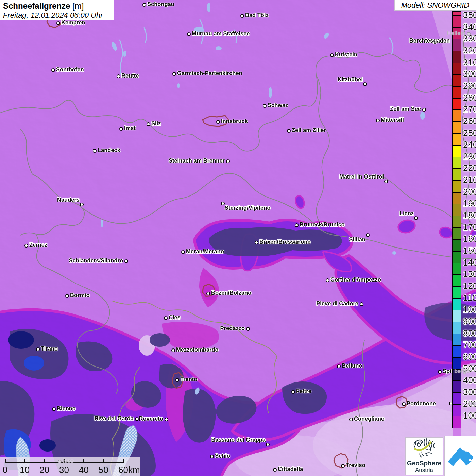 The width and height of the screenshot is (476, 476). What do you see at coordinates (238, 440) in the screenshot?
I see `city-label: Bassano del Grappa` at bounding box center [238, 440].